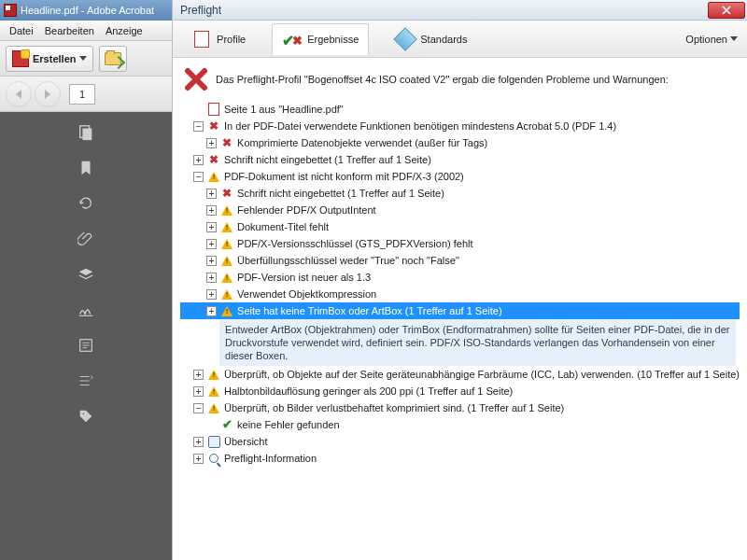 The image size is (747, 560). I want to click on create-pdf-icon, so click(21, 59).